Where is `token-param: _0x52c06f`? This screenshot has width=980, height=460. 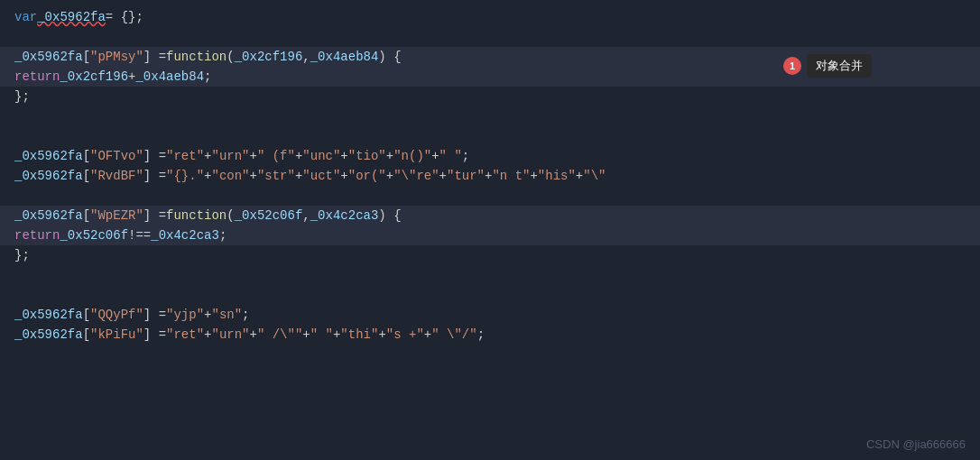
token-param: _0x52c06f is located at coordinates (269, 216).